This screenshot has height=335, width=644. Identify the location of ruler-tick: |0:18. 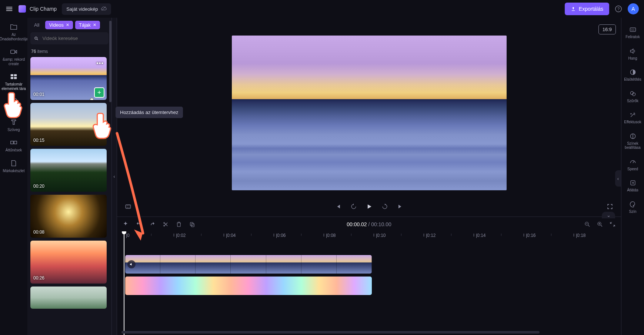
(581, 235).